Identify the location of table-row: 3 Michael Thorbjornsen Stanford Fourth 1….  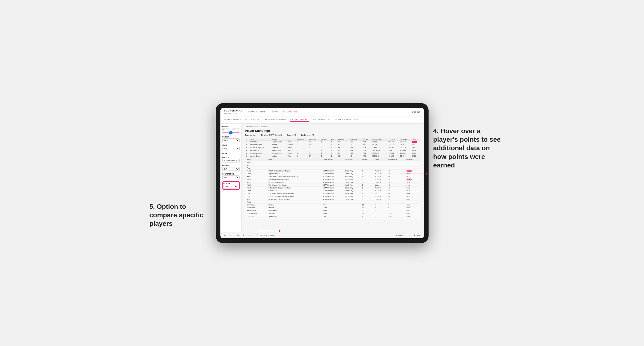
(333, 147).